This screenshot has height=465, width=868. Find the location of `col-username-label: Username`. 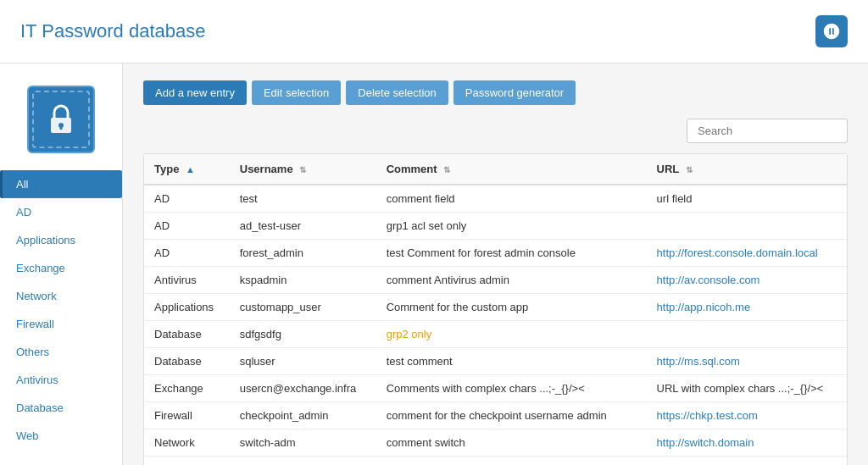

col-username-label: Username is located at coordinates (266, 169).